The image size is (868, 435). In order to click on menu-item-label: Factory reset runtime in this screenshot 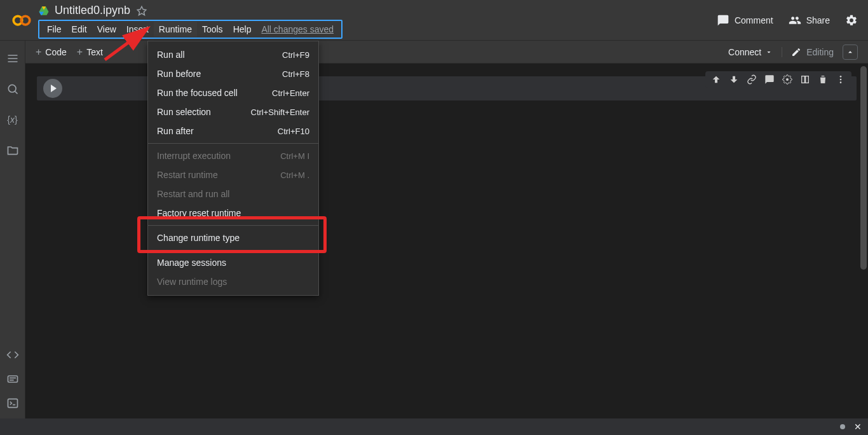, I will do `click(199, 213)`.